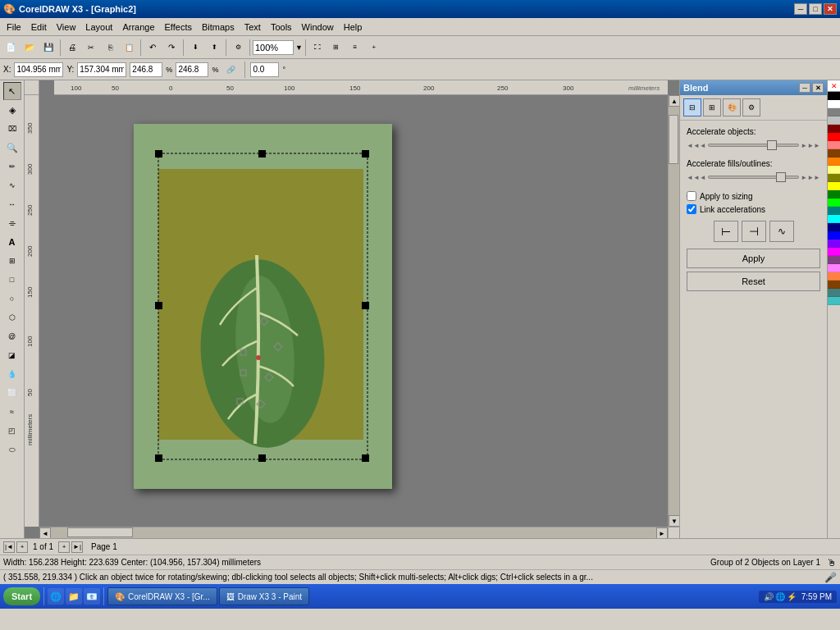 The width and height of the screenshot is (840, 630). What do you see at coordinates (753, 281) in the screenshot?
I see `reset-button: Reset` at bounding box center [753, 281].